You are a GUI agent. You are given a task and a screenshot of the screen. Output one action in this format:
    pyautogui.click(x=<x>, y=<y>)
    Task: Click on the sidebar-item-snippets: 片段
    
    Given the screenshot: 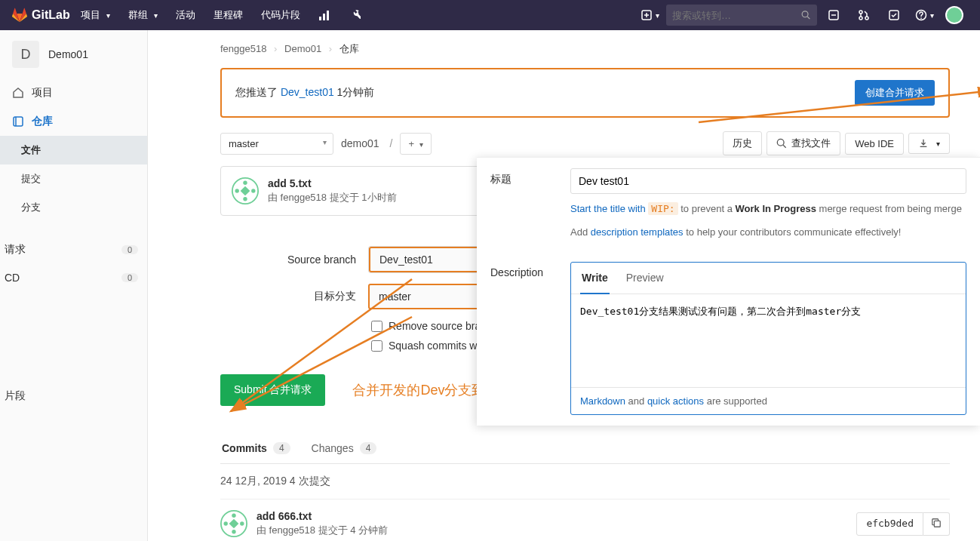 What is the action you would take?
    pyautogui.click(x=74, y=396)
    